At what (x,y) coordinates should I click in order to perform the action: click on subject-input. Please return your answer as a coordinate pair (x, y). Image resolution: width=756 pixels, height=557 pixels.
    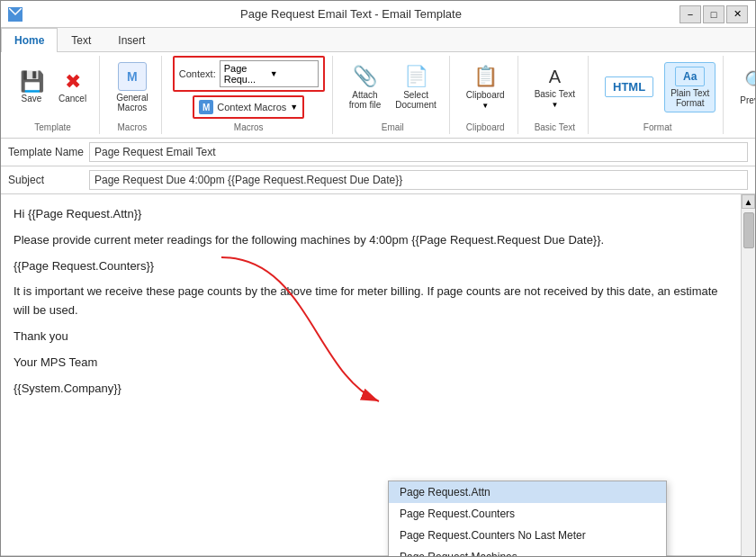
    Looking at the image, I should click on (418, 180).